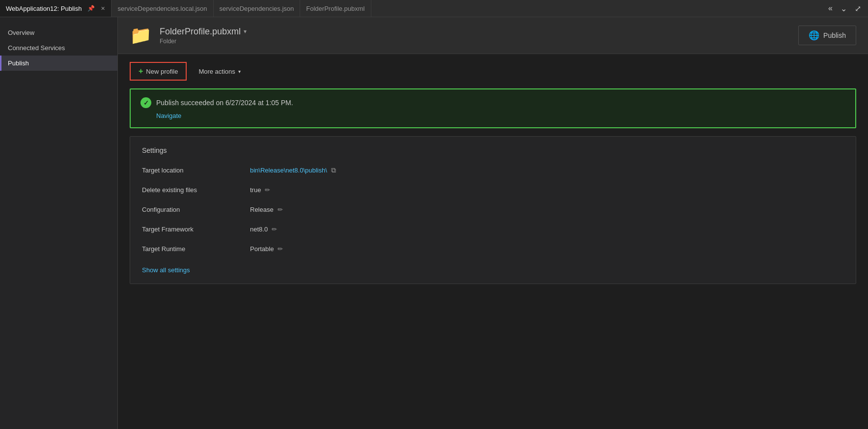 This screenshot has width=868, height=429. I want to click on tab-list-btn: ⌄, so click(844, 9).